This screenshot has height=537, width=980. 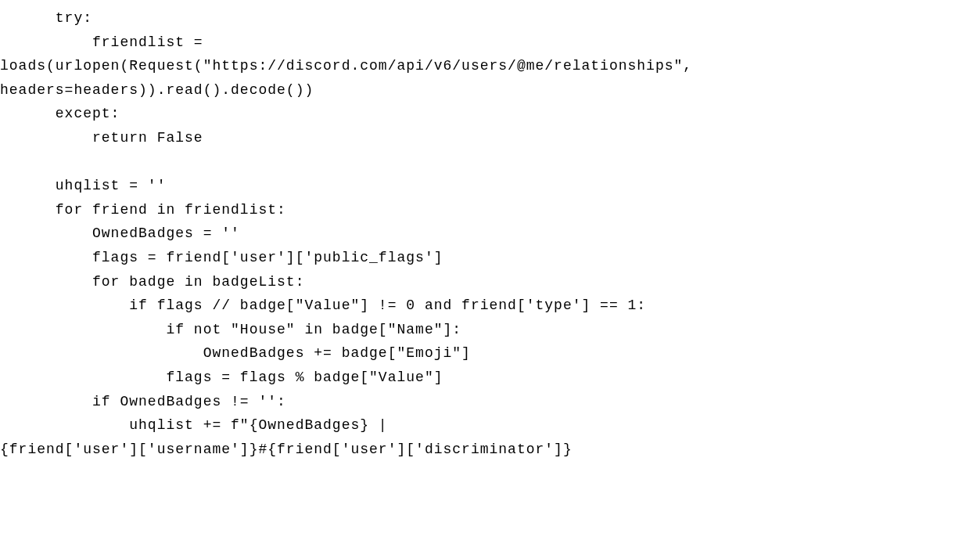 What do you see at coordinates (83, 186) in the screenshot?
I see `code-line: uhqlist = ''` at bounding box center [83, 186].